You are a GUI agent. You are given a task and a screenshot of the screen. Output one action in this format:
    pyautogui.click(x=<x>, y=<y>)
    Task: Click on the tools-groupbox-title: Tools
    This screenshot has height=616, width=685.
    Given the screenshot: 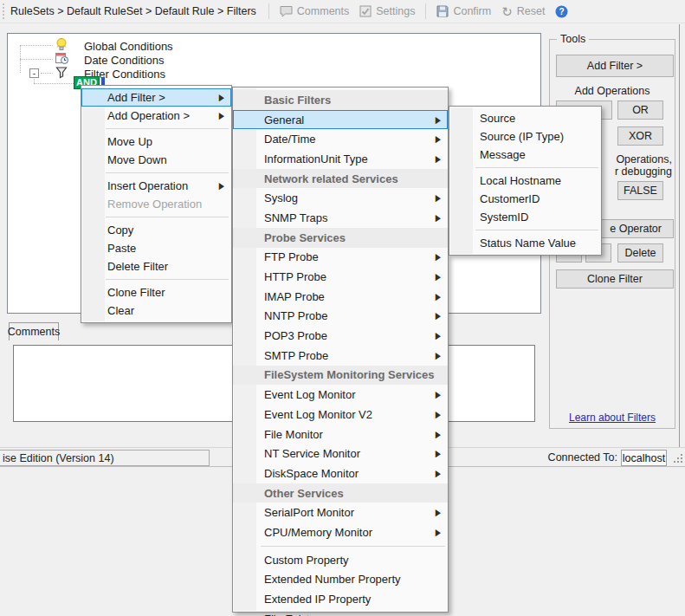 What is the action you would take?
    pyautogui.click(x=573, y=39)
    